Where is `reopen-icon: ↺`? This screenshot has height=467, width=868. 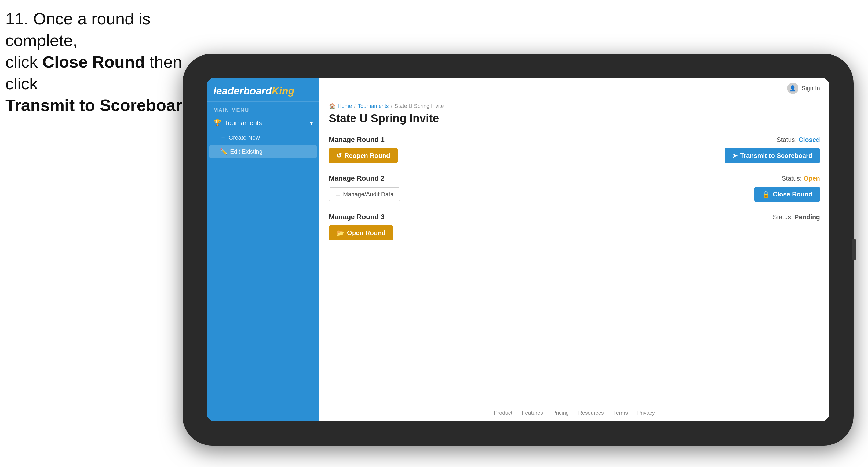 reopen-icon: ↺ is located at coordinates (339, 156).